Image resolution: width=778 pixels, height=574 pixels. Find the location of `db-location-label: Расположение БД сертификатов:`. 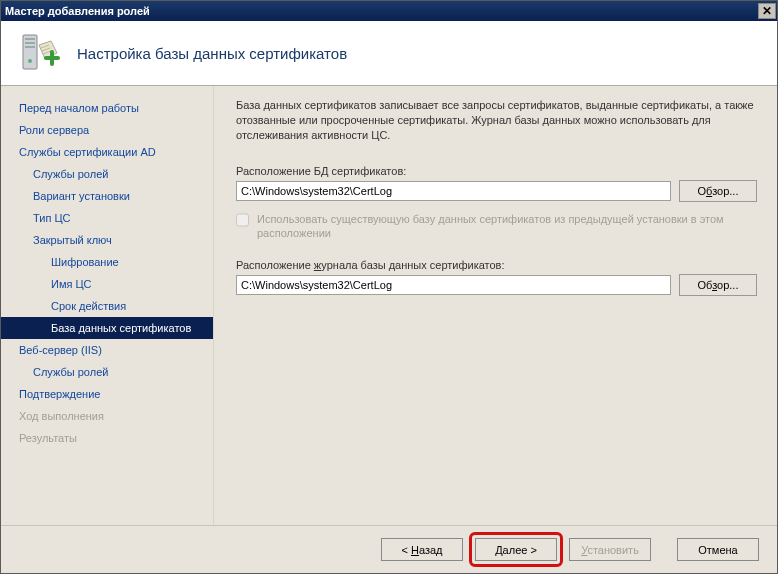

db-location-label: Расположение БД сертификатов: is located at coordinates (496, 171).